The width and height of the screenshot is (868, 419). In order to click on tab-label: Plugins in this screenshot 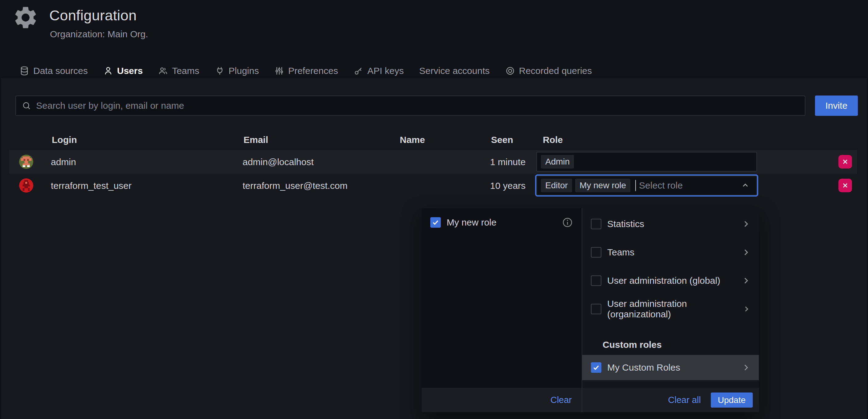, I will do `click(244, 71)`.